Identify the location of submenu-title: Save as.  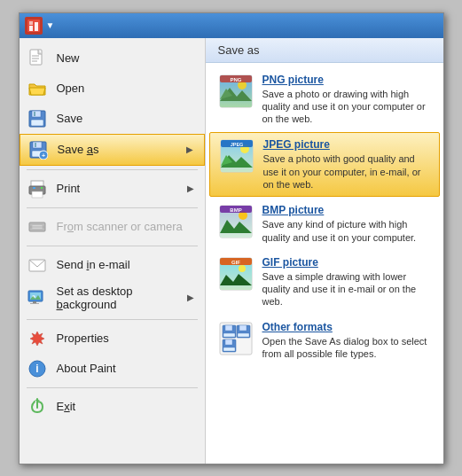
(325, 51).